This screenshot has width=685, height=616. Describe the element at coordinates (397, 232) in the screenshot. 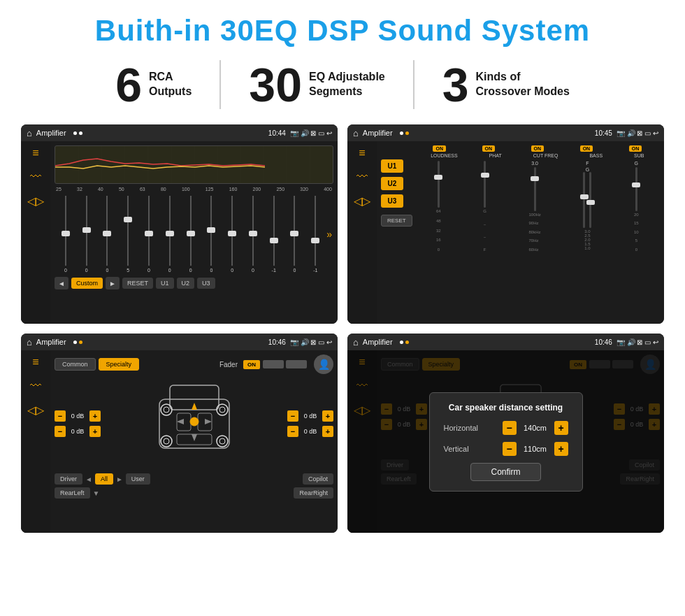

I see `u-buttons-col: U1 U2 U3 RESET` at that location.